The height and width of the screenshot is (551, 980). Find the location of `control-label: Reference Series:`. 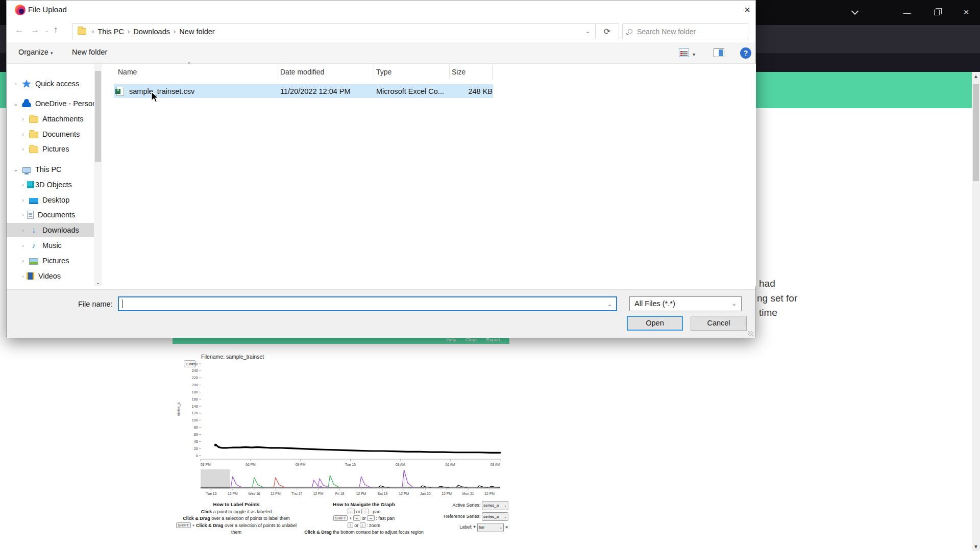

control-label: Reference Series: is located at coordinates (462, 516).